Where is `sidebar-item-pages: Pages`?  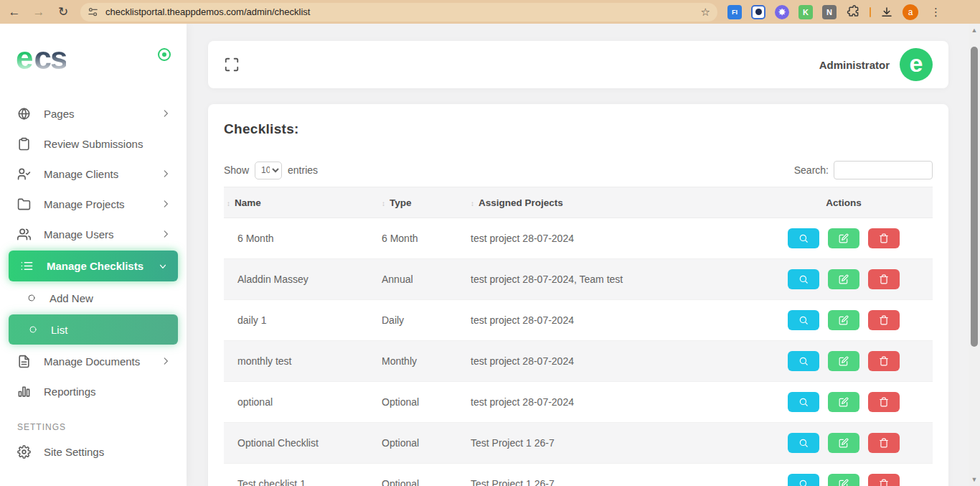
sidebar-item-pages: Pages is located at coordinates (93, 113).